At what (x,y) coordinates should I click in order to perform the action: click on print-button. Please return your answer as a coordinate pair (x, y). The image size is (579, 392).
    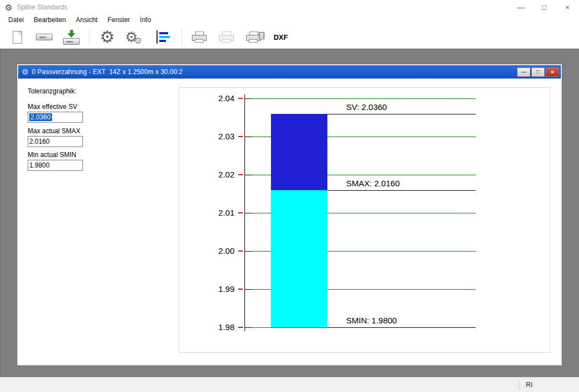
    Looking at the image, I should click on (200, 37).